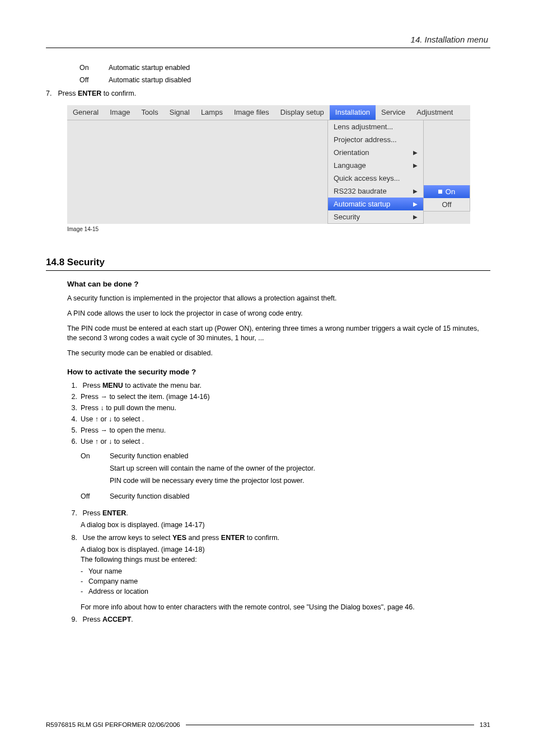 The height and width of the screenshot is (756, 534). Describe the element at coordinates (149, 456) in the screenshot. I see `def-text: Security function enabled` at that location.